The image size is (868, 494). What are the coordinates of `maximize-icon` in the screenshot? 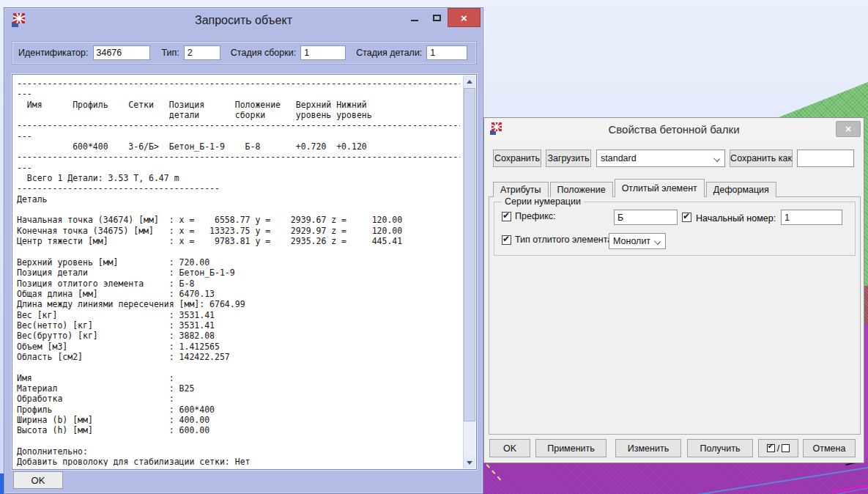 It's located at (437, 18).